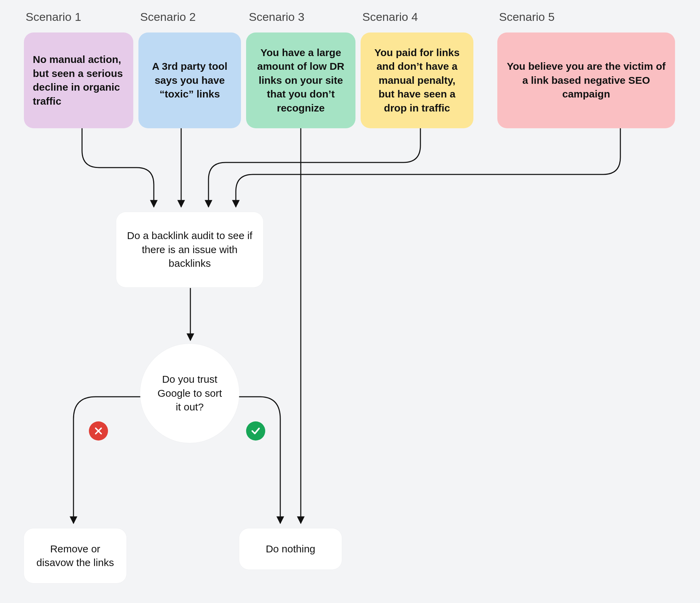 The height and width of the screenshot is (603, 700). I want to click on no-badge, so click(98, 431).